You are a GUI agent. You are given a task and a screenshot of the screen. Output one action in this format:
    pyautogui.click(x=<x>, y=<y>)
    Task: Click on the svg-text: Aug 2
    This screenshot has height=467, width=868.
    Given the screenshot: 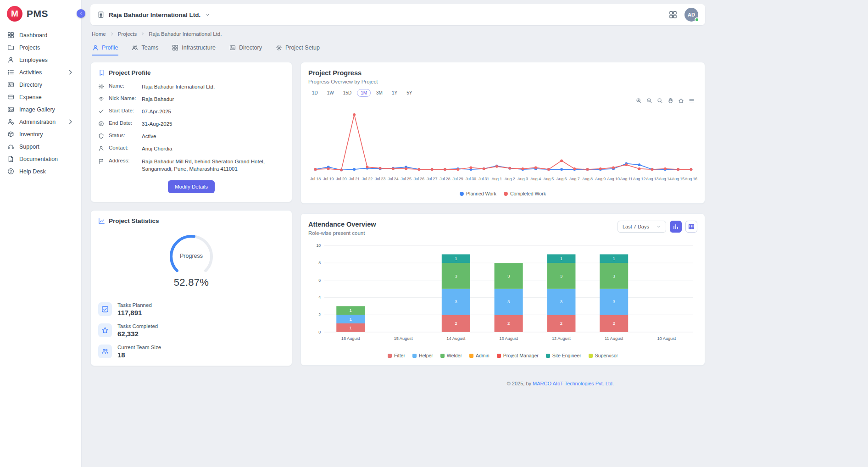 What is the action you would take?
    pyautogui.click(x=510, y=179)
    